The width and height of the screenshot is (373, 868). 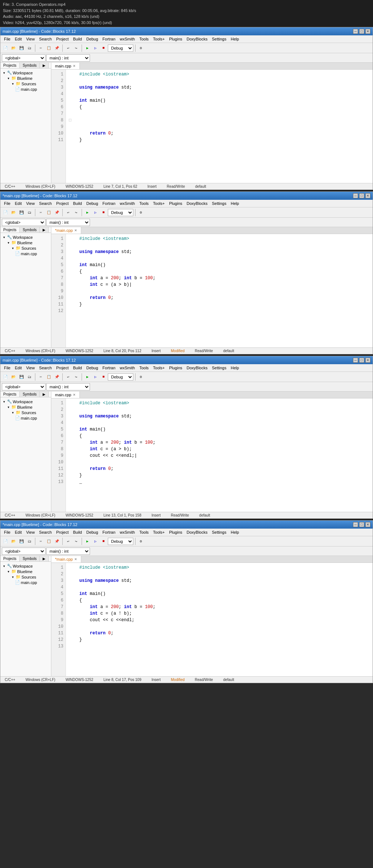 What do you see at coordinates (95, 377) in the screenshot?
I see `toolbar-run-3: ▷` at bounding box center [95, 377].